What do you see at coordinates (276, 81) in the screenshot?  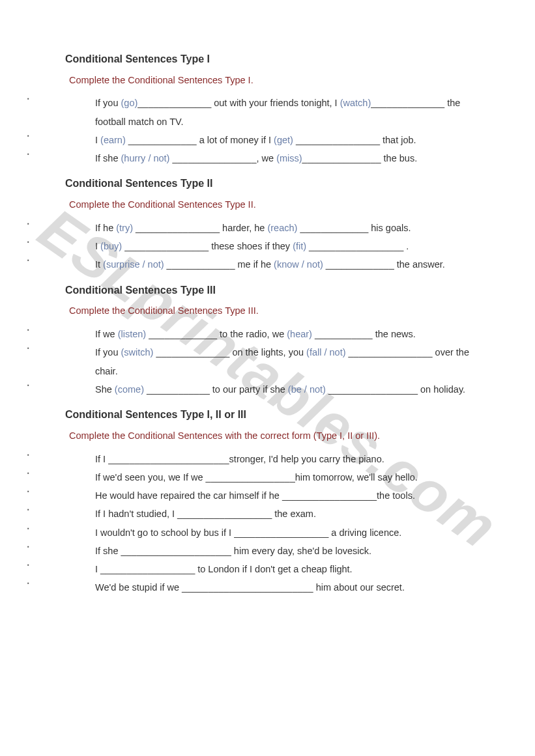 I see `instruction-type-1: Complete the Conditional Sentences Type …` at bounding box center [276, 81].